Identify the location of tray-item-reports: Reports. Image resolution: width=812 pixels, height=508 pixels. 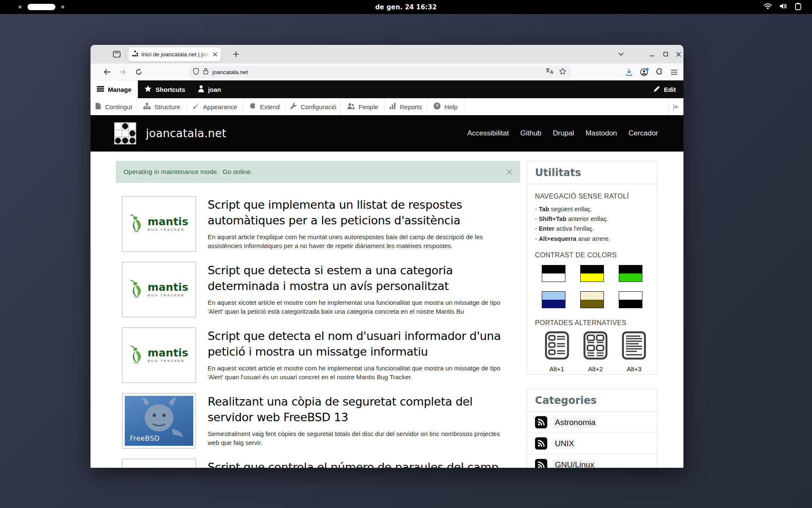
(406, 107).